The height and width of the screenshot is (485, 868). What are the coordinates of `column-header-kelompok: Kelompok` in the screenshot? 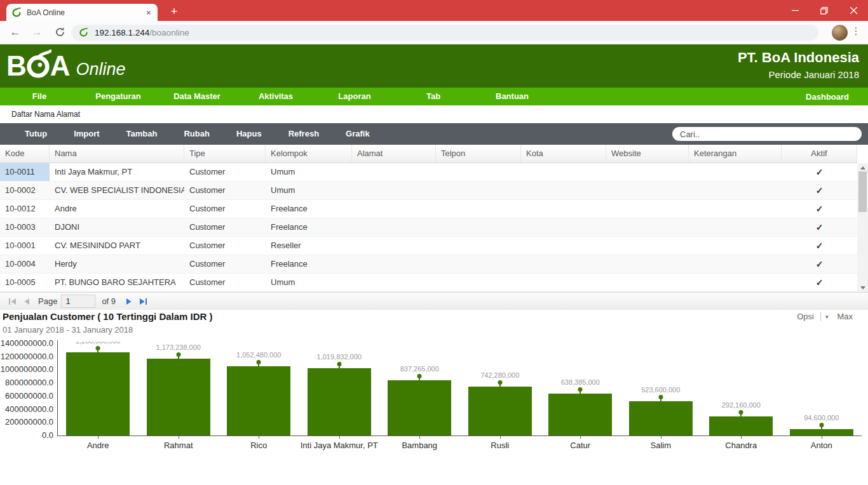 It's located at (309, 154).